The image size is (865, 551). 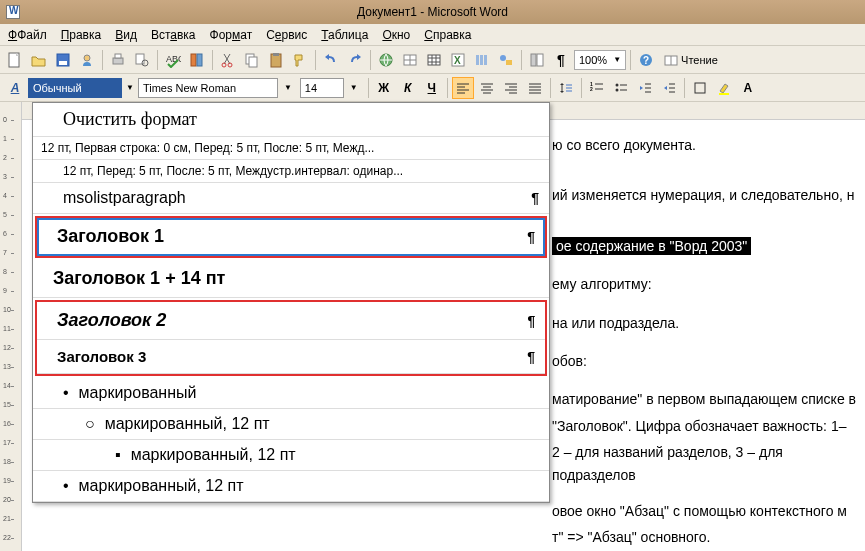 What do you see at coordinates (706, 284) in the screenshot?
I see `doc-line: ему алгоритму:` at bounding box center [706, 284].